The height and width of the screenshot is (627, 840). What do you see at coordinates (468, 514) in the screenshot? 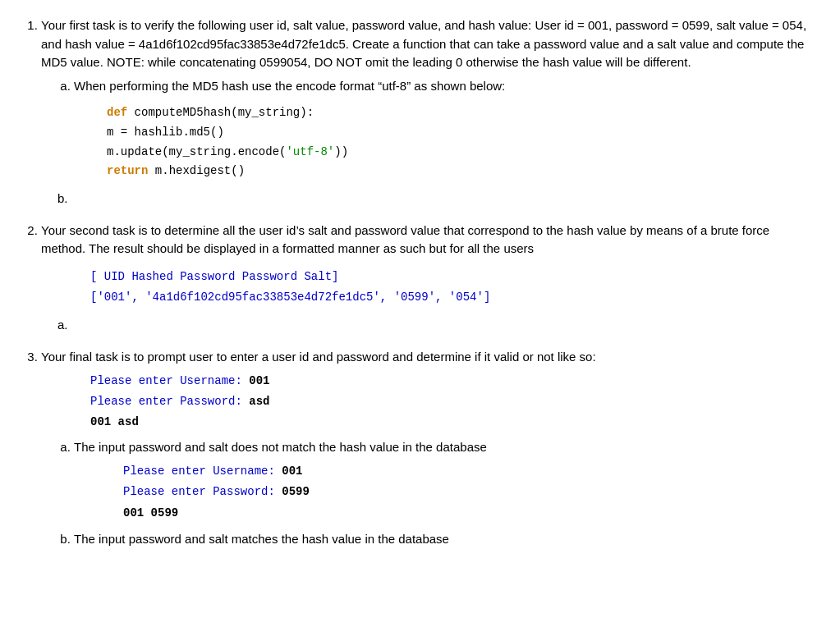
I see `output-line-6: 001 0599` at bounding box center [468, 514].